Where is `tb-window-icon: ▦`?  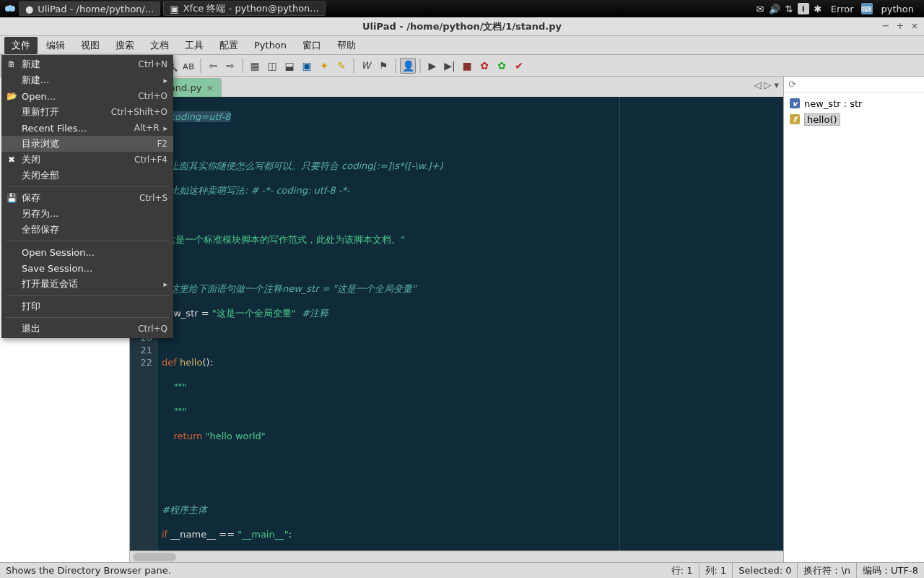
tb-window-icon: ▦ is located at coordinates (255, 66).